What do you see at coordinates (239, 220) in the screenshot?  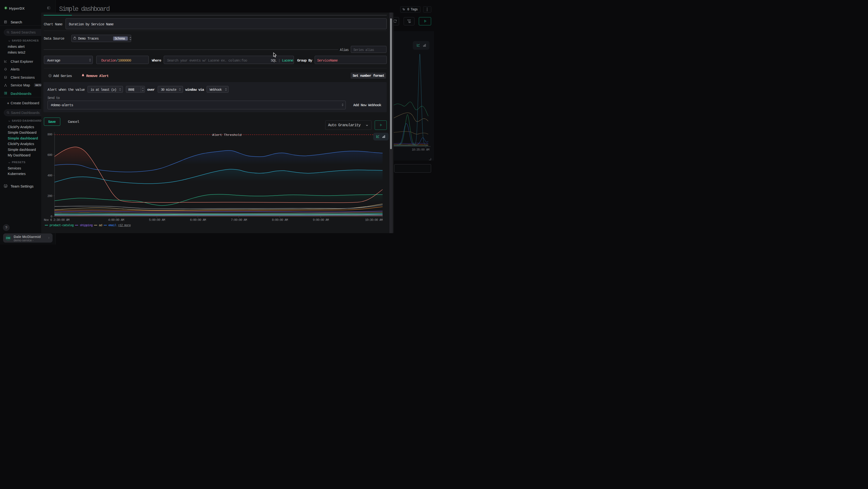 I see `svg-text: 7:00:00 AM` at bounding box center [239, 220].